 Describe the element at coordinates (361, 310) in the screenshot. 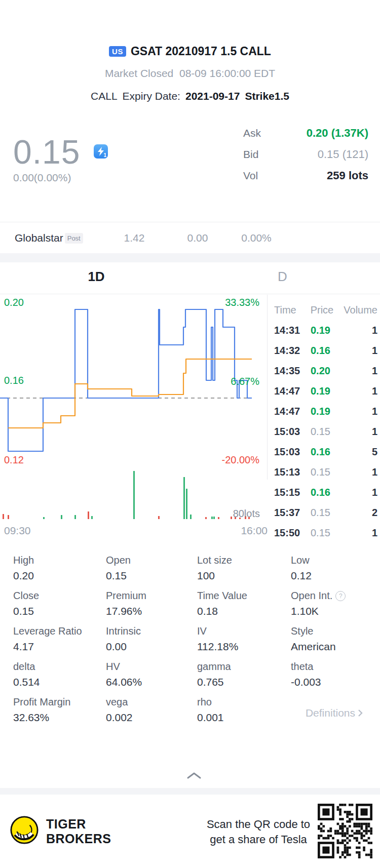

I see `col-volume: Volume` at that location.